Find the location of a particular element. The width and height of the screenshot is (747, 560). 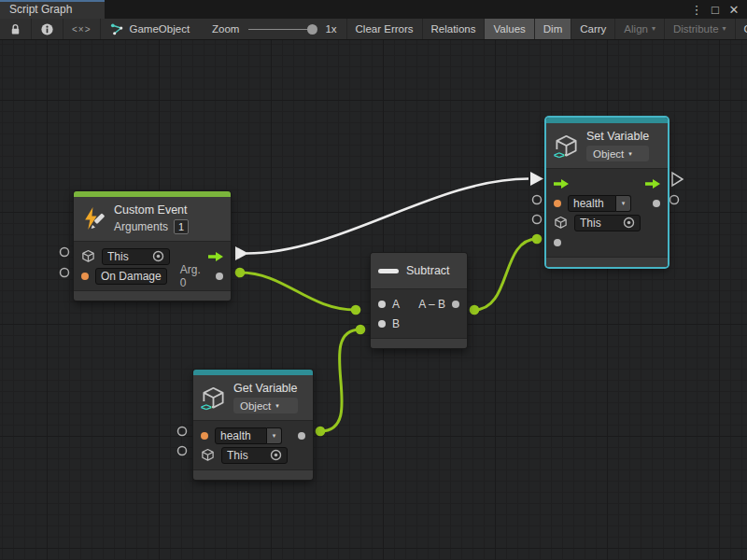

flow-out-arrow-icon is located at coordinates (653, 184).